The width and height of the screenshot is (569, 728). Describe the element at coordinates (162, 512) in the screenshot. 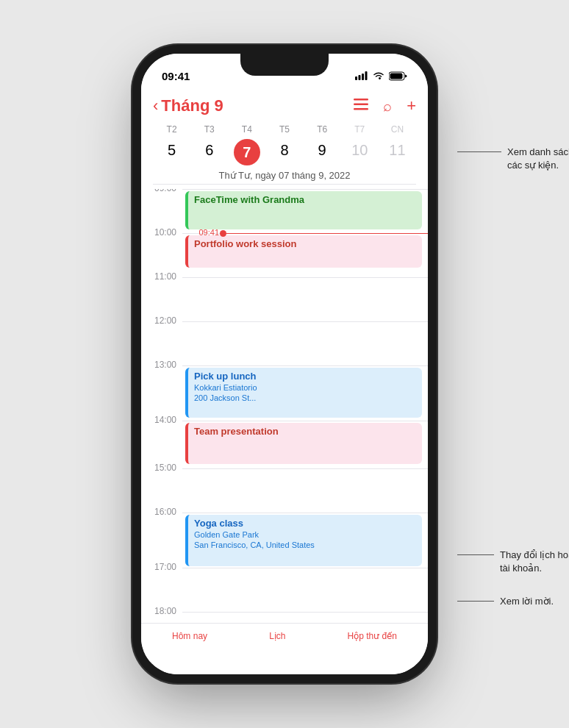

I see `hour-label-1600: 16:00` at that location.